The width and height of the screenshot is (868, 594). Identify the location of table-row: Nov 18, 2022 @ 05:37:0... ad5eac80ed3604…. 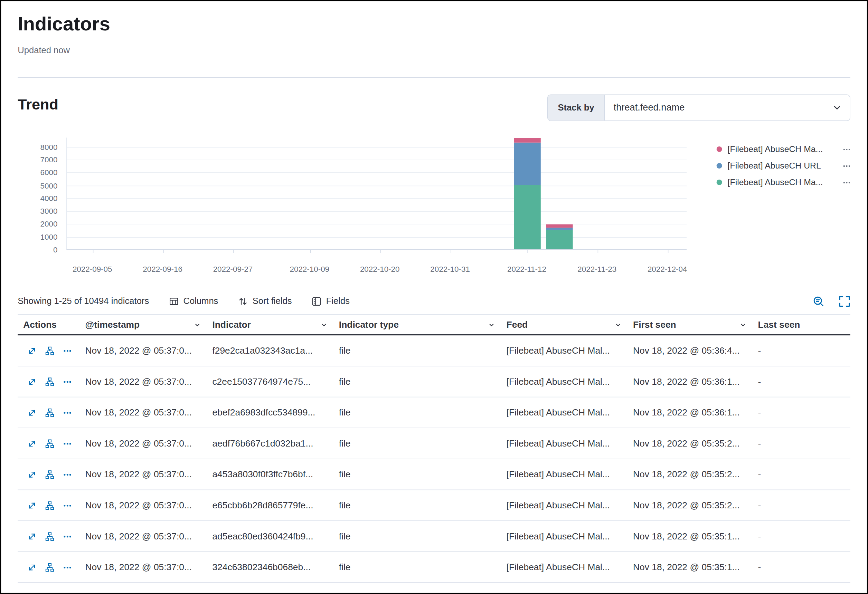
(434, 537).